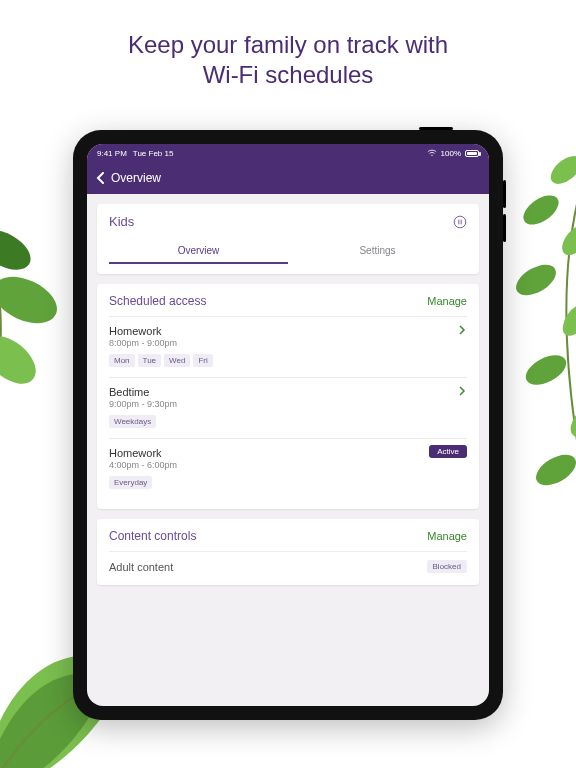 The image size is (576, 768). I want to click on device-volume-up, so click(504, 194).